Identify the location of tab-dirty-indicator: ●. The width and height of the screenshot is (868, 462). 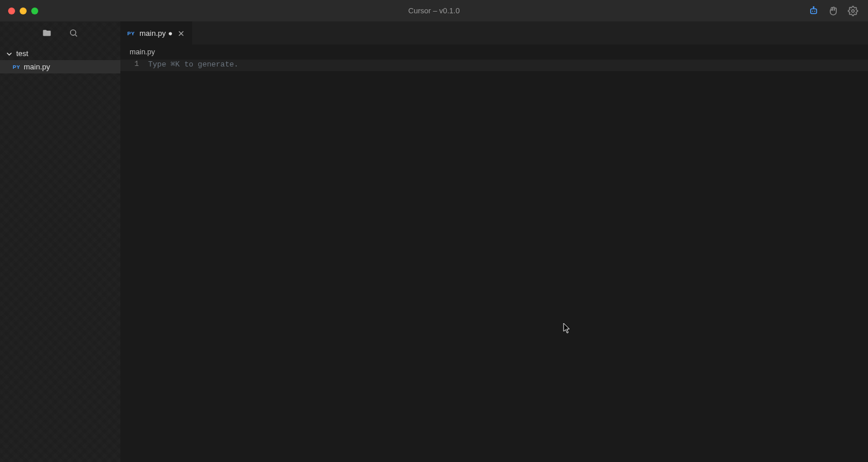
(171, 34).